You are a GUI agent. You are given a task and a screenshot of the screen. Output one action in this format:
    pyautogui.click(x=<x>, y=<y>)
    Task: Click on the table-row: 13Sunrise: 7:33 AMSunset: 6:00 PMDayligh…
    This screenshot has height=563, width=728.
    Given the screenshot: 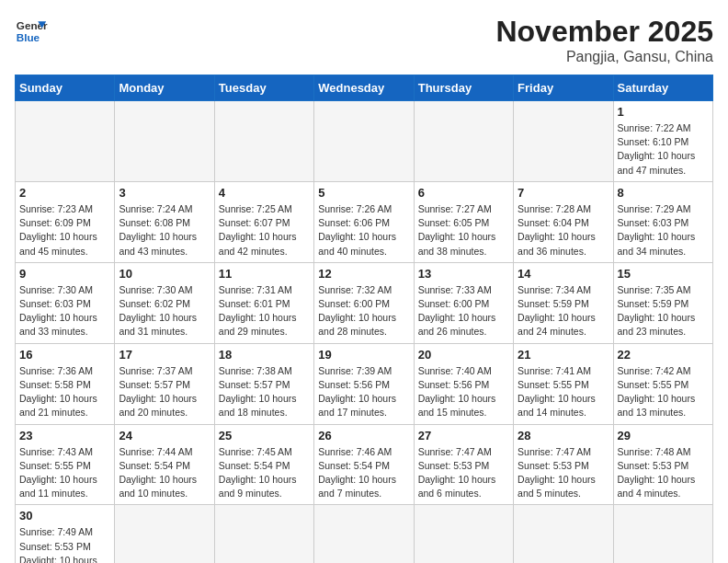 What is the action you would take?
    pyautogui.click(x=463, y=303)
    